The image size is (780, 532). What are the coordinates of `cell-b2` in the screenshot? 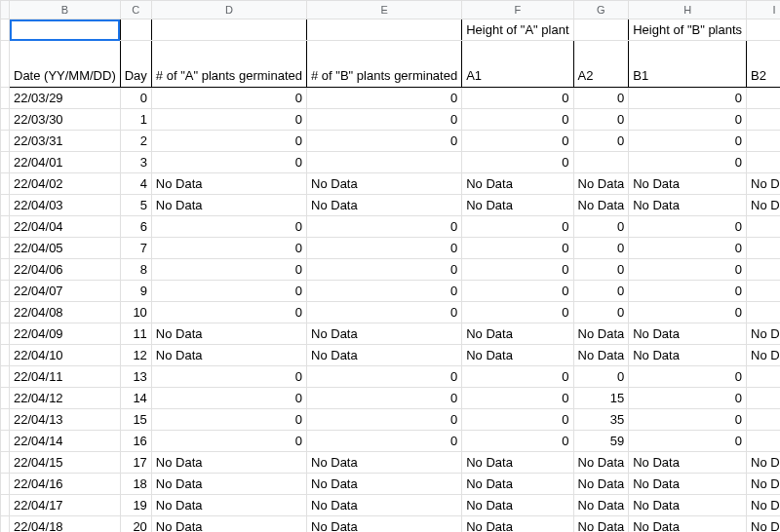 It's located at (763, 163).